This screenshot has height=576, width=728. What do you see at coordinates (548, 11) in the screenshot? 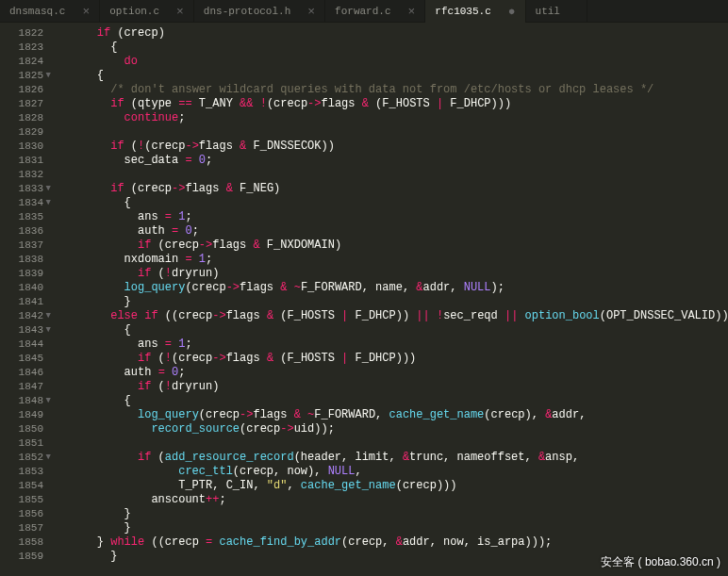
I see `tab-label: util` at bounding box center [548, 11].